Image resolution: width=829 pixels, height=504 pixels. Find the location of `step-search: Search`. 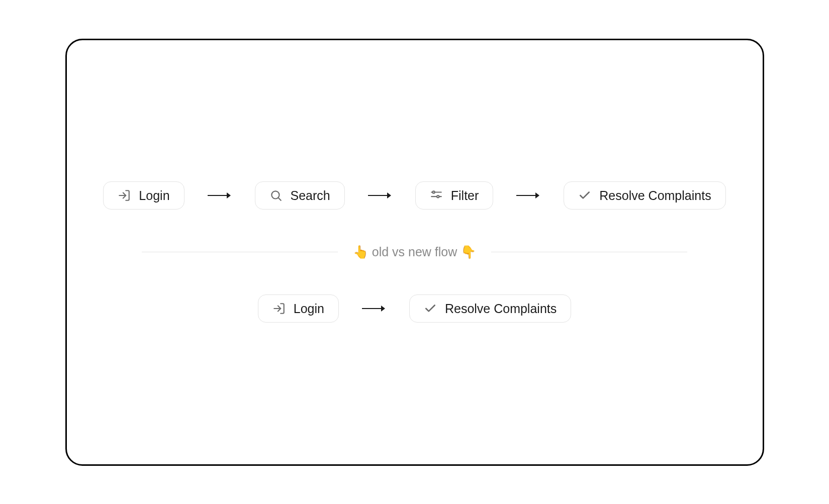

step-search: Search is located at coordinates (300, 195).